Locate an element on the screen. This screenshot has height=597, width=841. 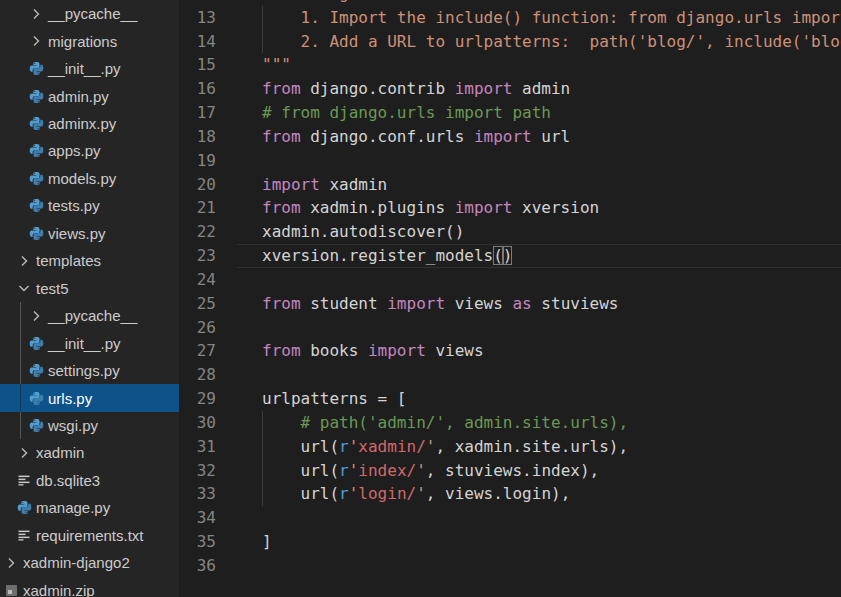
code-line-25: 25from student import views as stuviews is located at coordinates (510, 304).